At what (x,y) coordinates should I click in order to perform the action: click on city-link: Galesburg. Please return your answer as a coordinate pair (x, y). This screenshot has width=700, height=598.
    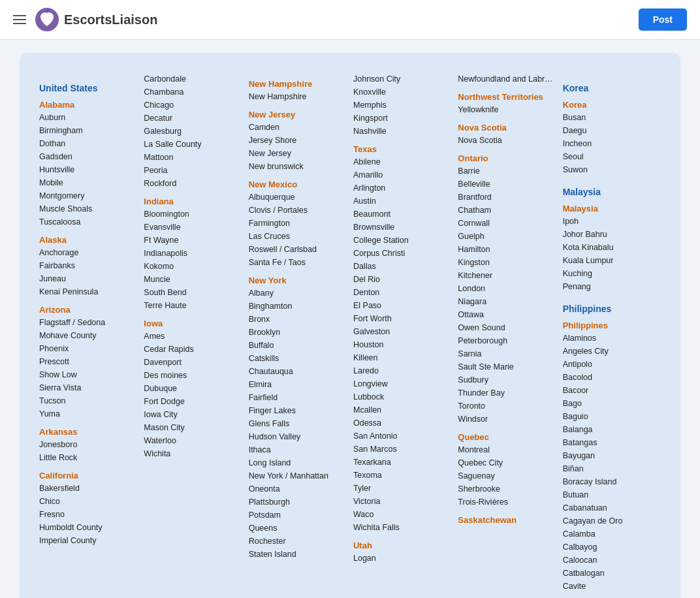
    Looking at the image, I should click on (193, 131).